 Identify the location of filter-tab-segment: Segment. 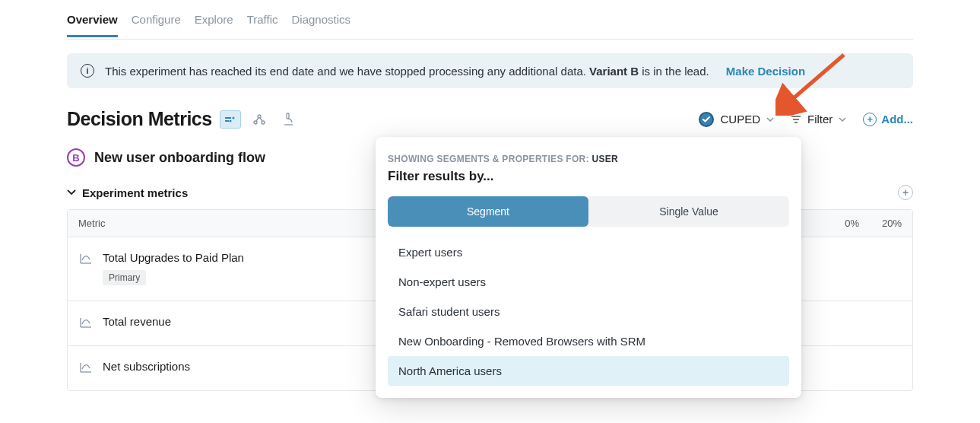
(488, 212).